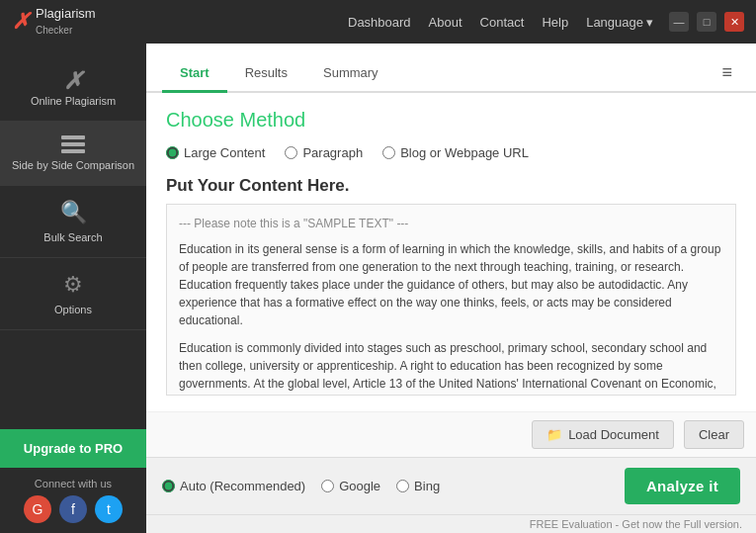 Image resolution: width=756 pixels, height=533 pixels. What do you see at coordinates (451, 368) in the screenshot?
I see `paragraph-2: Education is commonly divided into stage…` at bounding box center [451, 368].